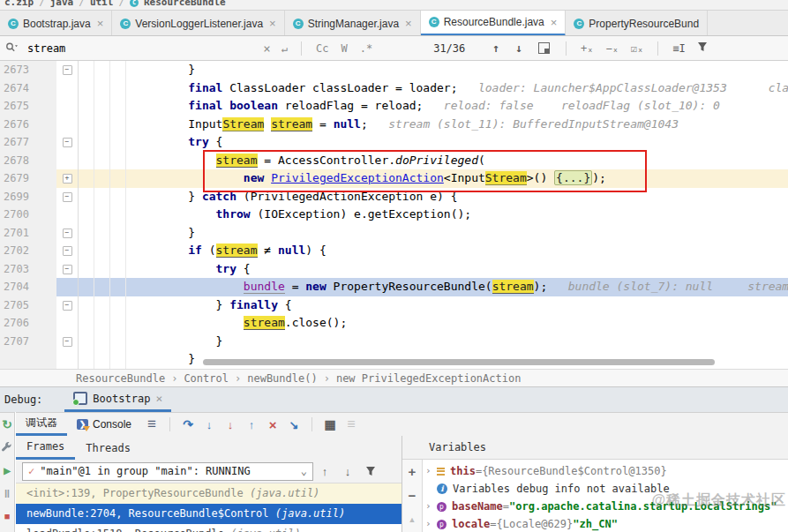 This screenshot has height=532, width=788. What do you see at coordinates (198, 23) in the screenshot?
I see `editor-tab-versionloggerlistener-java: CVersionLoggerListener.java×` at bounding box center [198, 23].